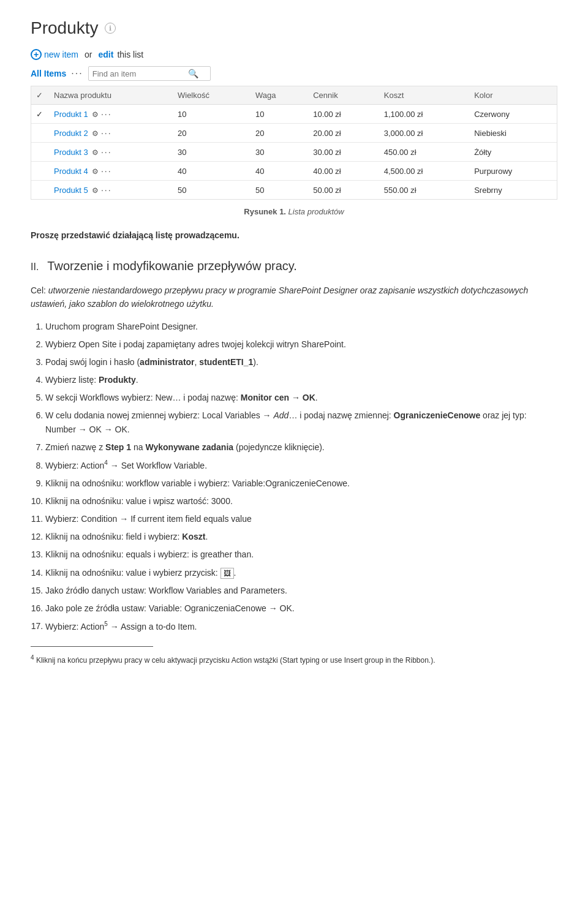  What do you see at coordinates (301, 519) in the screenshot?
I see `instruction-step: Wybierz: Condition → If current item fie…` at bounding box center [301, 519].